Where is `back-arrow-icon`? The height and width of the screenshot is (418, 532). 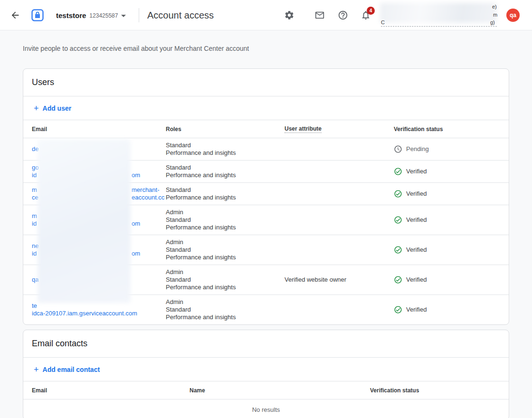
back-arrow-icon is located at coordinates (15, 15).